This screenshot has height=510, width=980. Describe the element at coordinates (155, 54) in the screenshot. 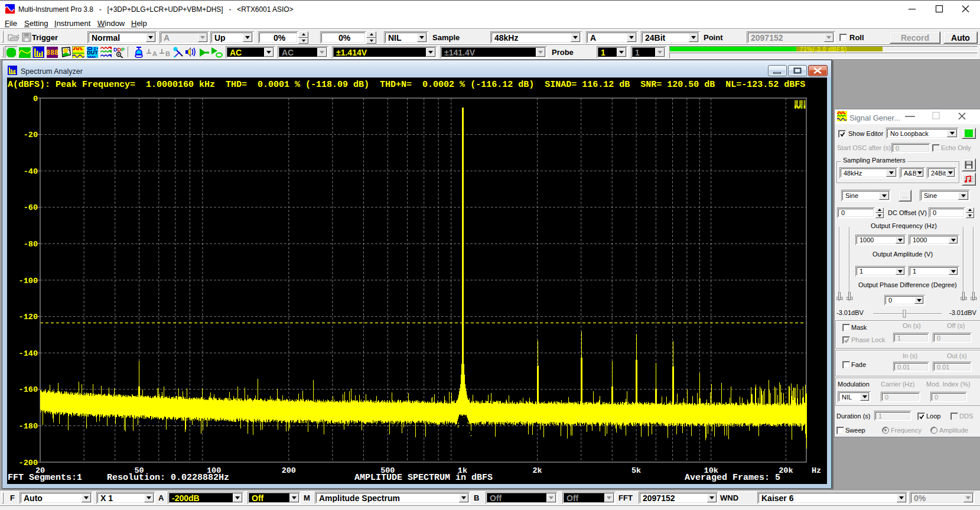

I see `svg-text: A` at that location.